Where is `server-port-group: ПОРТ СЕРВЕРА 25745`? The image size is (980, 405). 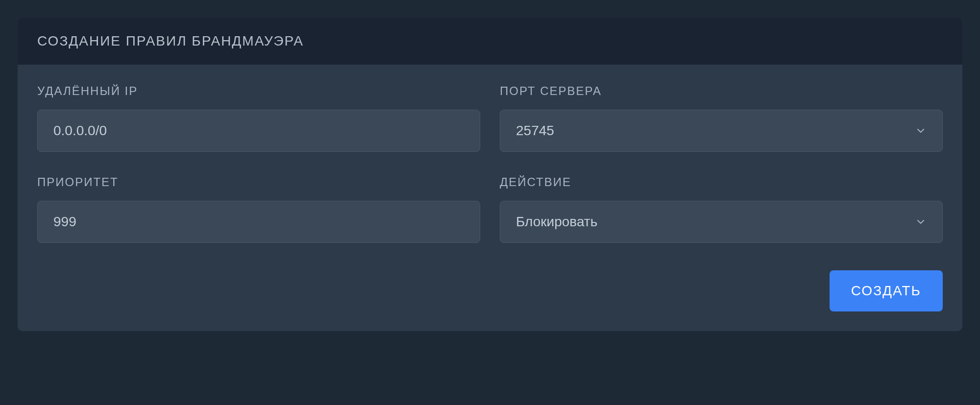 server-port-group: ПОРТ СЕРВЕРА 25745 is located at coordinates (721, 118).